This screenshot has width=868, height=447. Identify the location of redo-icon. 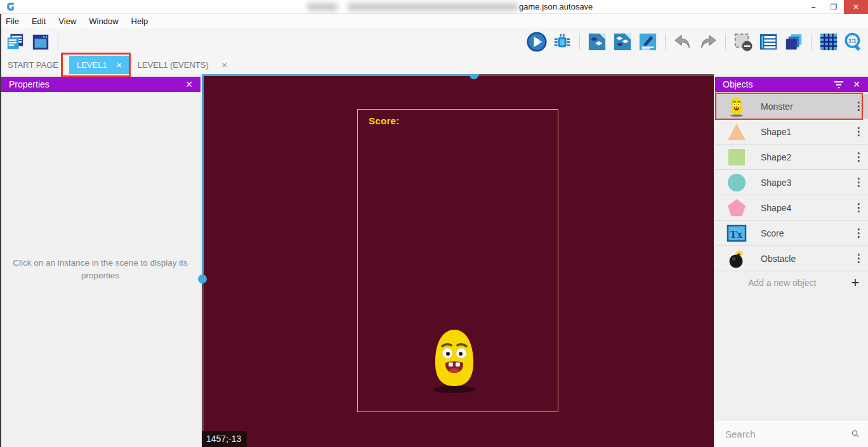
(708, 42).